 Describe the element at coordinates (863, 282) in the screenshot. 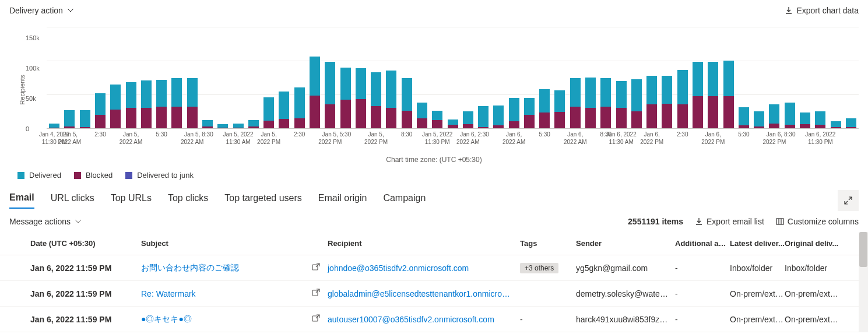

I see `table-scrollbar` at that location.